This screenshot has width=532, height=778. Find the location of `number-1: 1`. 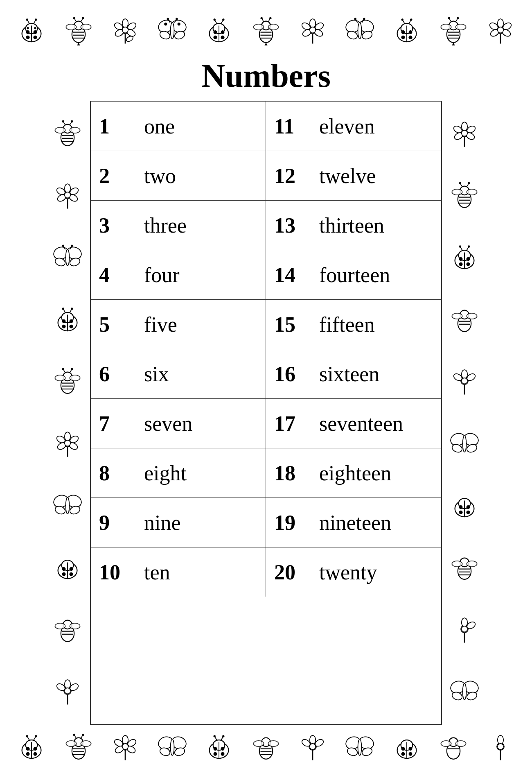

number-1: 1 is located at coordinates (115, 126).